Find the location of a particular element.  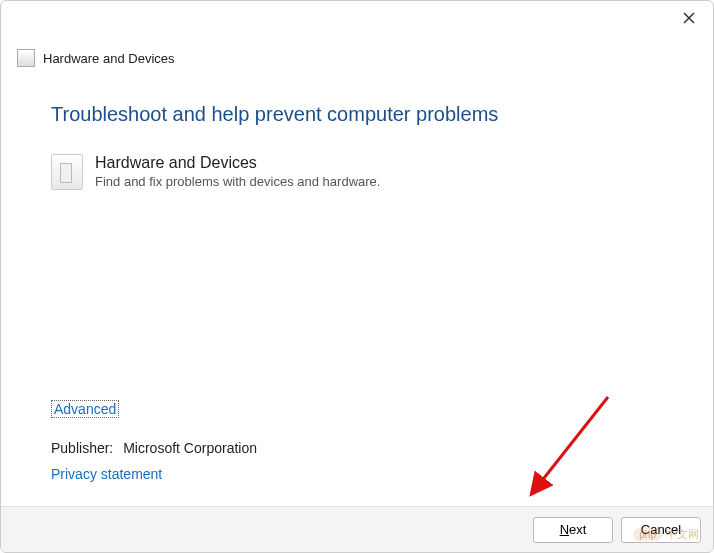

window-title: Hardware and Devices is located at coordinates (109, 58).